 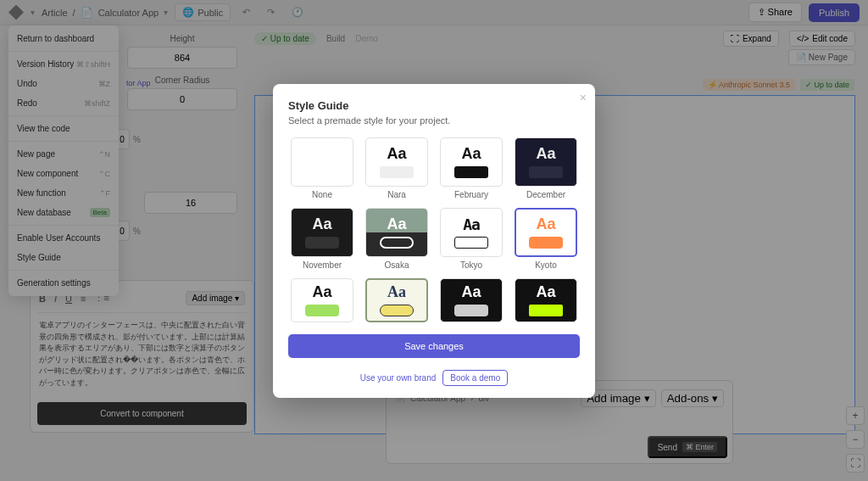 I want to click on style-kyoto: Aa Kyoto, so click(x=546, y=239).